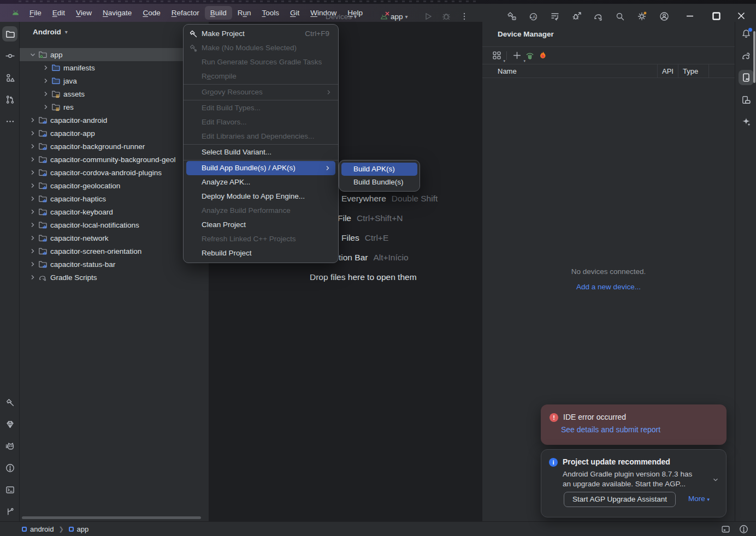 Image resolution: width=756 pixels, height=536 pixels. I want to click on tree-item-res: res, so click(115, 107).